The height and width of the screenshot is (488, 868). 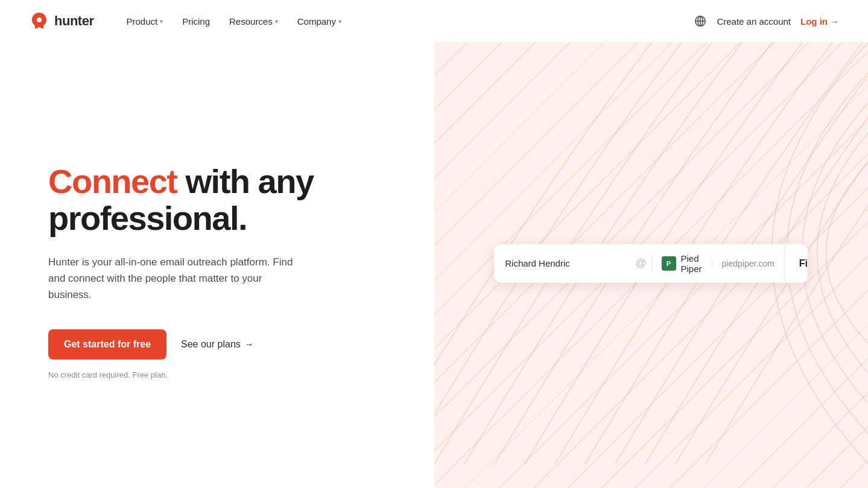 I want to click on nav-item-product: Product ▾, so click(x=145, y=22).